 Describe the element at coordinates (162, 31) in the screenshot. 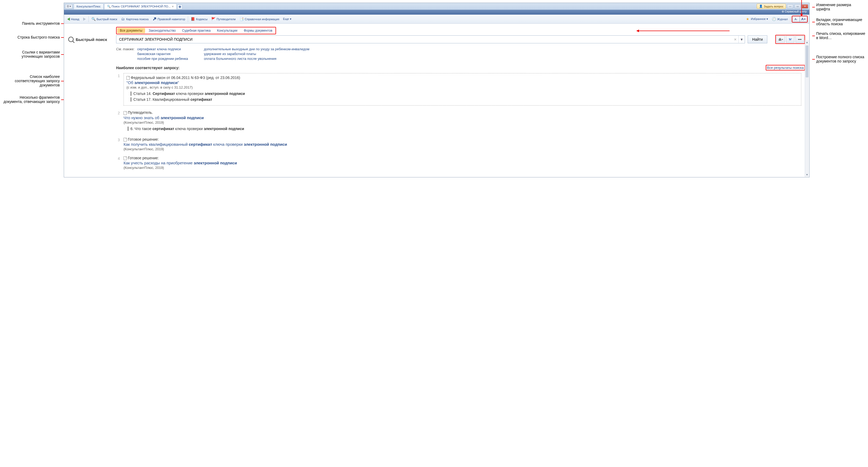

I see `search-tab-legislation: Законодательство` at that location.